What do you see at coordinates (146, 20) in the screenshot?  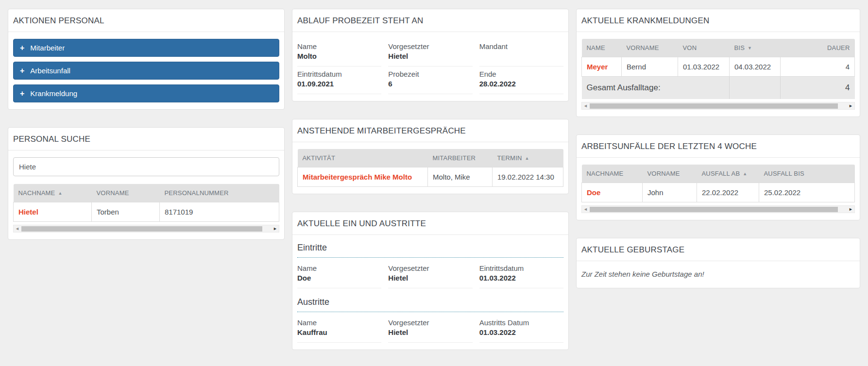 I see `panel-title: AKTIONEN PERSONAL` at bounding box center [146, 20].